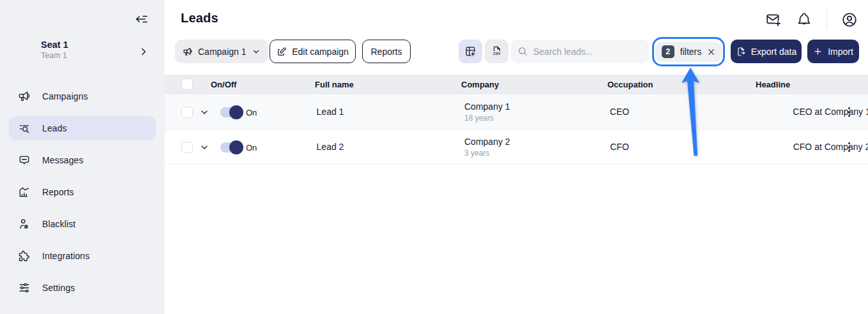 The width and height of the screenshot is (868, 314). I want to click on lead-occupation: CFO, so click(620, 147).